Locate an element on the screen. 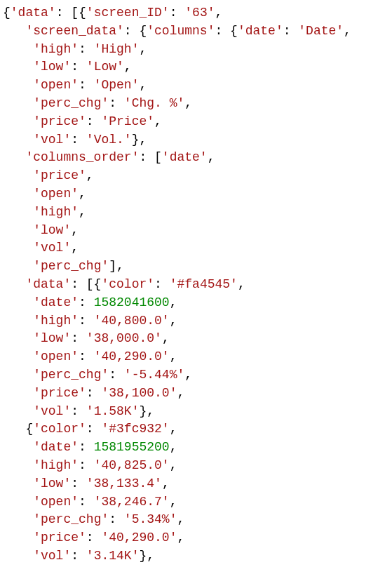  code-token-key: 'columns' is located at coordinates (181, 31).